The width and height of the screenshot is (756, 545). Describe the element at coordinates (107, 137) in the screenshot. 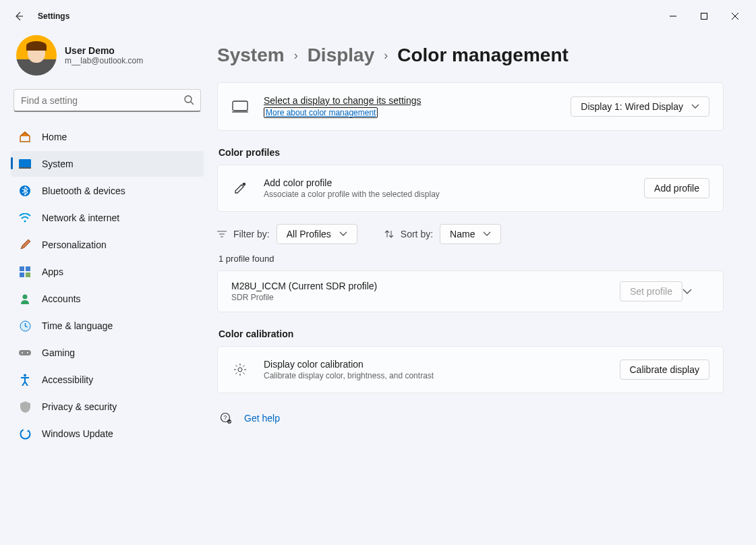

I see `nav-home: Home` at that location.